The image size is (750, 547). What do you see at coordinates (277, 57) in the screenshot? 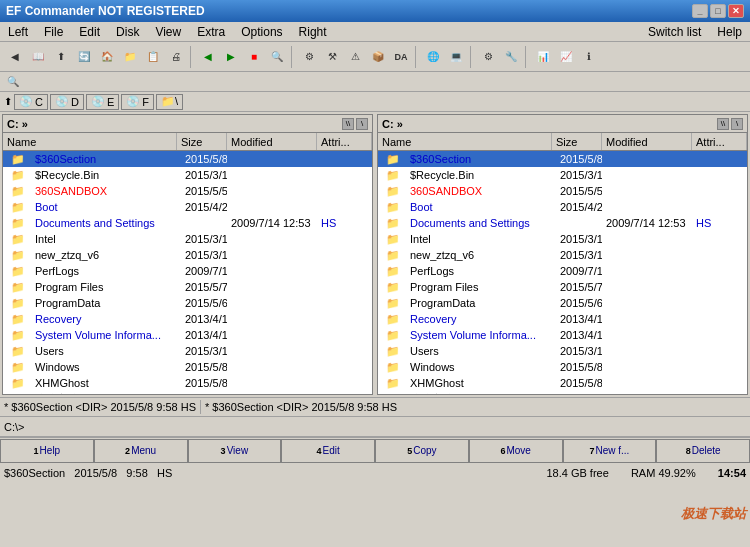
I see `tb-search: 🔍` at bounding box center [277, 57].